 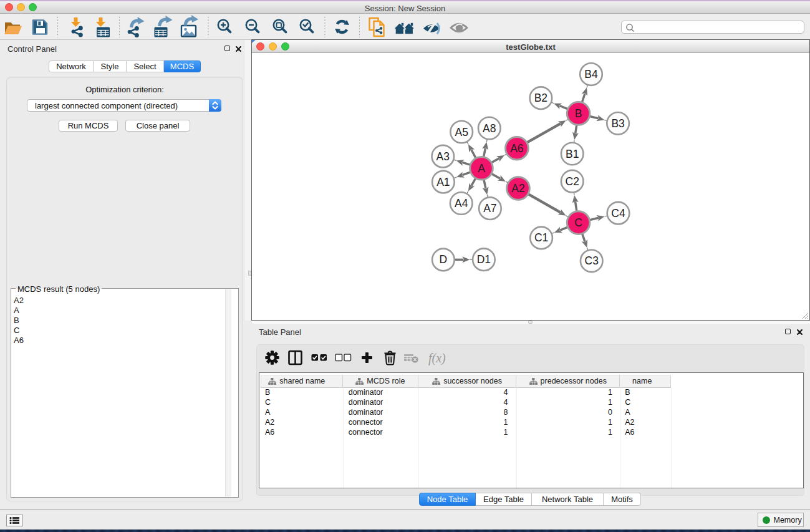 I want to click on svg-text: B2, so click(x=541, y=98).